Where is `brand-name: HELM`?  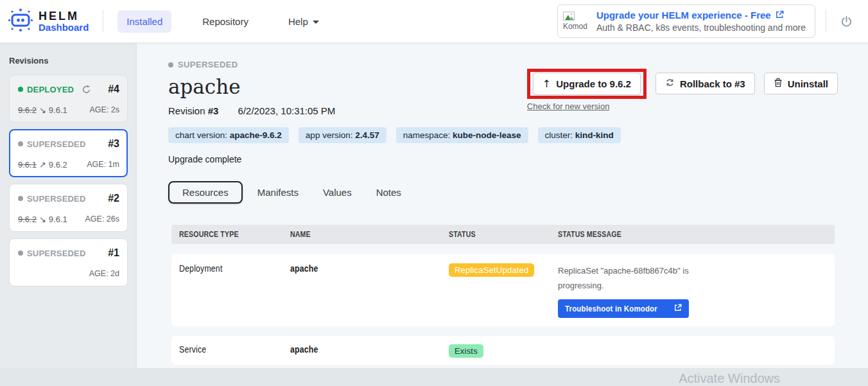 brand-name: HELM is located at coordinates (64, 17).